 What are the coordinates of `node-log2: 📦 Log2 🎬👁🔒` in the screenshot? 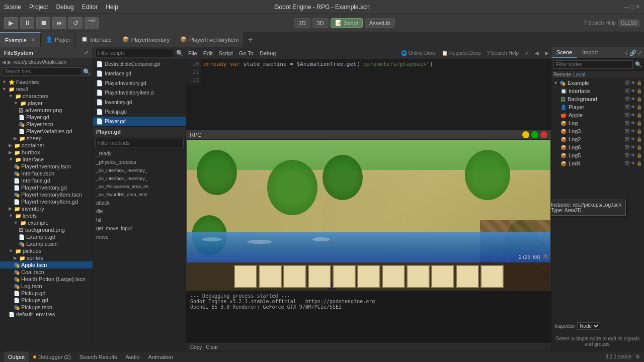 It's located at (598, 139).